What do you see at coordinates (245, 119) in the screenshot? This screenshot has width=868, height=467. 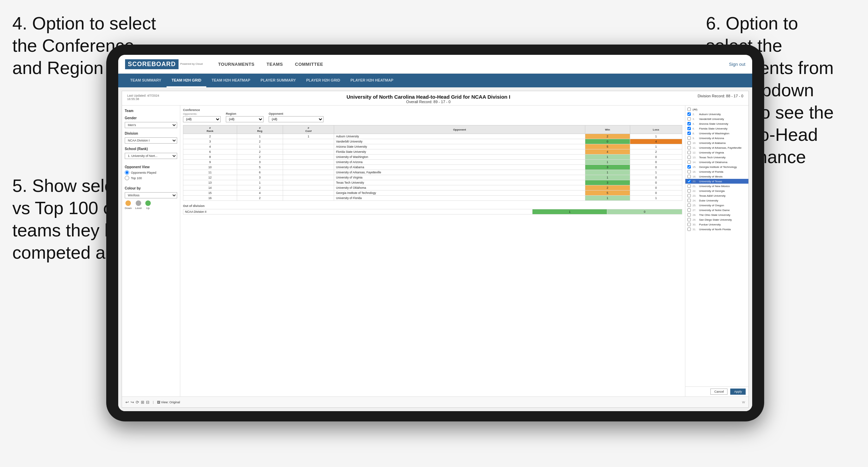 I see `region-select: (All)` at bounding box center [245, 119].